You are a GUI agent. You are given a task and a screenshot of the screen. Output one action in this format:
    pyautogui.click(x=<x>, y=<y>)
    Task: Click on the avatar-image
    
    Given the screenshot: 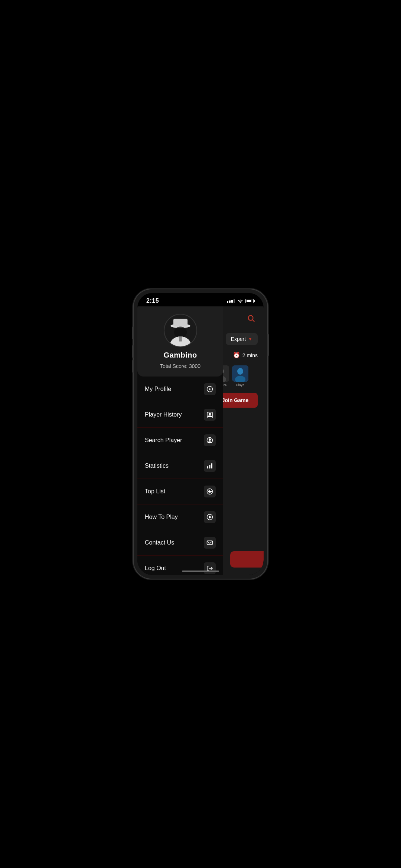 What is the action you would take?
    pyautogui.click(x=180, y=331)
    